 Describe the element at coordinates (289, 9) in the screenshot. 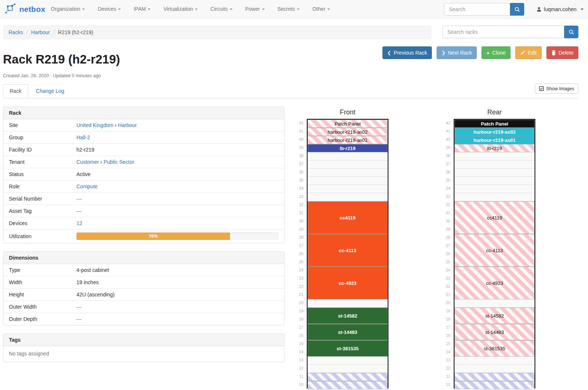

I see `menu-secrets: Secrets` at that location.